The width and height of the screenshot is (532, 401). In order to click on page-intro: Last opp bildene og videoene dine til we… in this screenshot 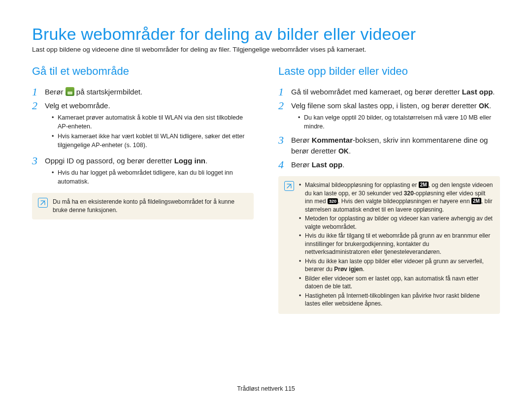, I will do `click(266, 49)`.